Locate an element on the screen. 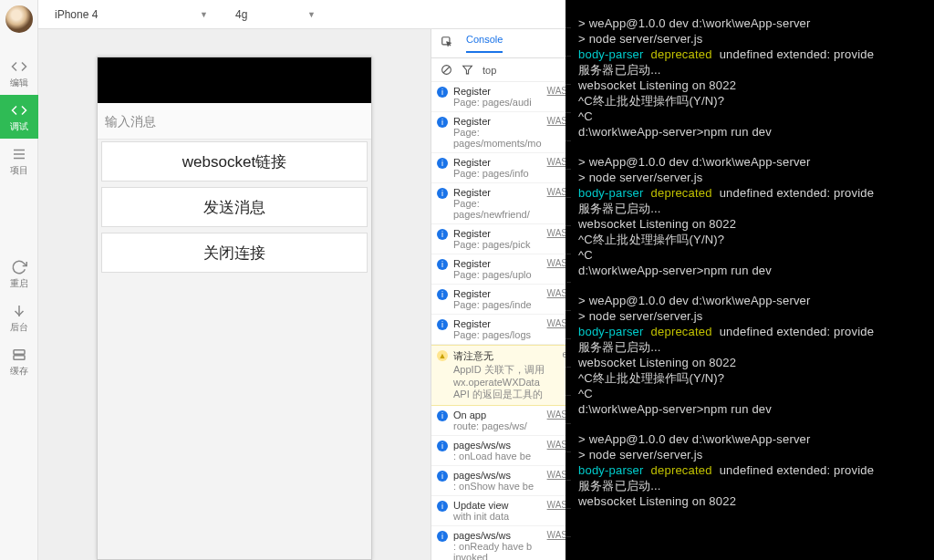 The height and width of the screenshot is (560, 934). warning-icon: ▲ is located at coordinates (442, 356).